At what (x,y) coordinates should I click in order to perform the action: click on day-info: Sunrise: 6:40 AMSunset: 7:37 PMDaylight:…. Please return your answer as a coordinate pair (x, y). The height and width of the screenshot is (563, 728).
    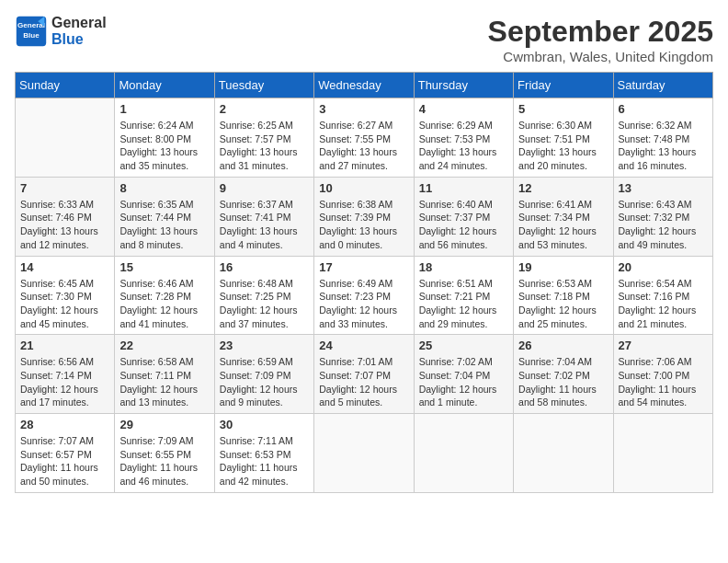
    Looking at the image, I should click on (463, 224).